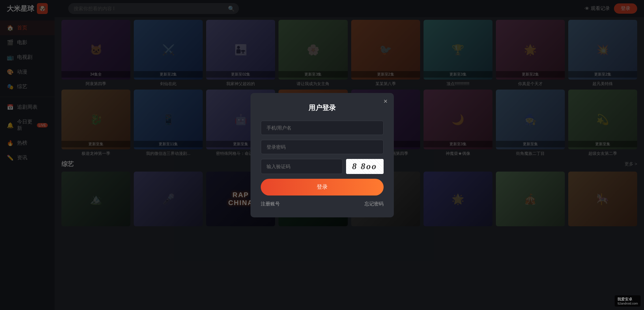 The width and height of the screenshot is (644, 310). Describe the element at coordinates (322, 128) in the screenshot. I see `phone-input` at that location.